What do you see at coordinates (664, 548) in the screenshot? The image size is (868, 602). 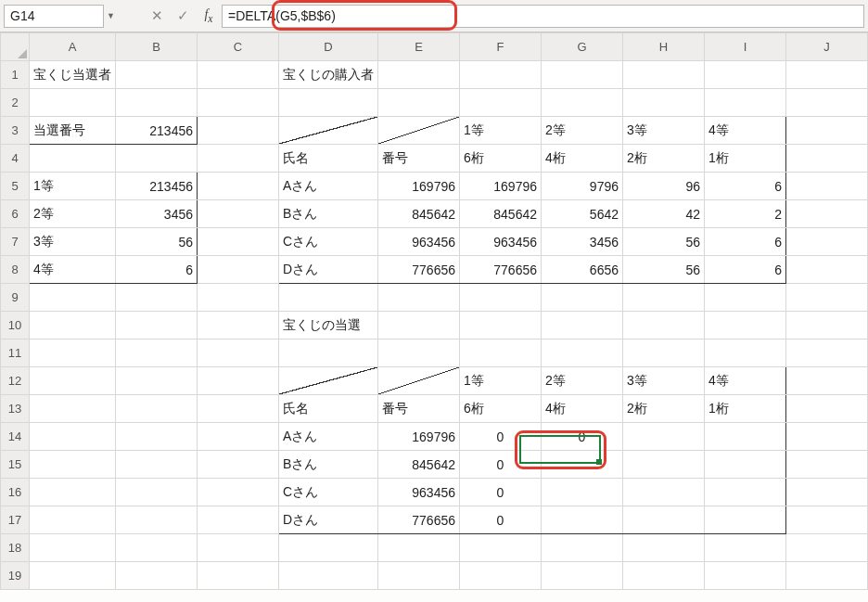 I see `cell-H18` at bounding box center [664, 548].